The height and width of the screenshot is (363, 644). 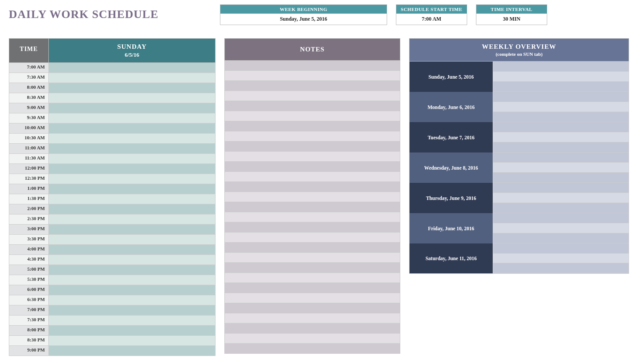 I want to click on info-week-beginning-value: Sunday, June 5, 2016, so click(x=304, y=19).